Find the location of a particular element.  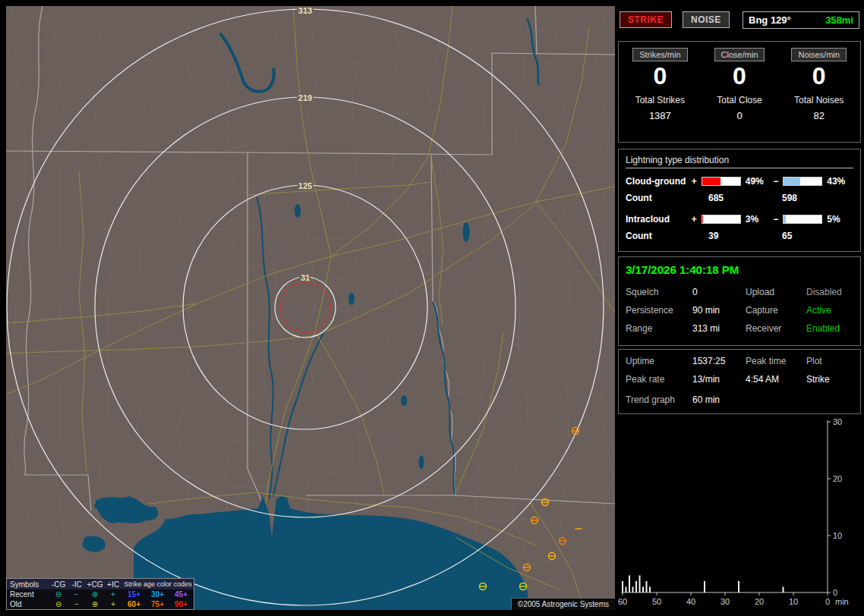

plot-label: Plot is located at coordinates (830, 361).